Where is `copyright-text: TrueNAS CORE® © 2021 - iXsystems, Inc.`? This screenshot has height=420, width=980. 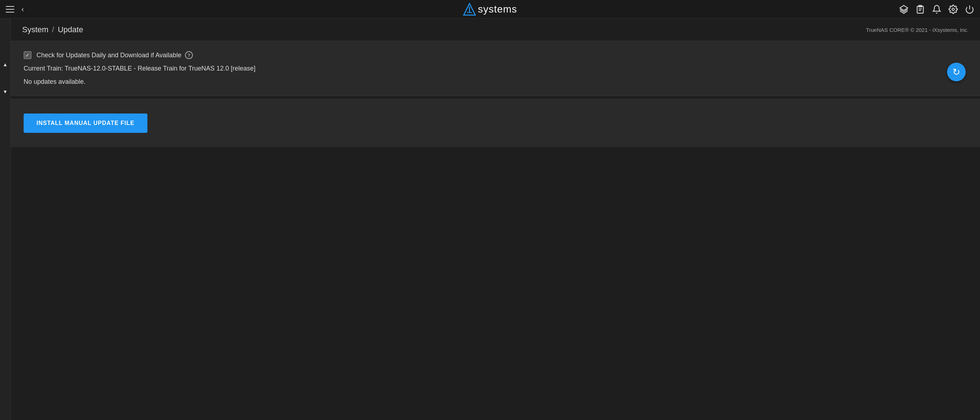
copyright-text: TrueNAS CORE® © 2021 - iXsystems, Inc. is located at coordinates (917, 30).